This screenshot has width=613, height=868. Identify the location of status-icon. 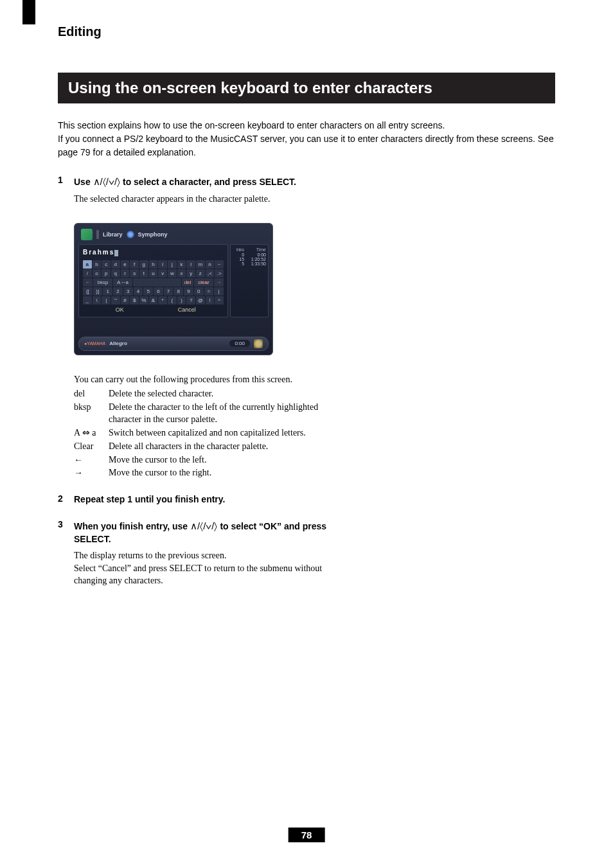
(258, 344).